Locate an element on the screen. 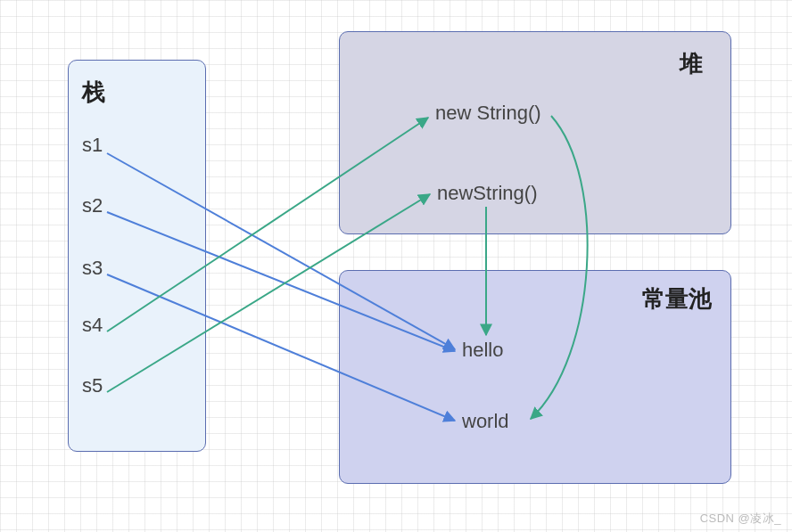 The image size is (792, 532). watermark: CSDN @凌冰_ is located at coordinates (740, 519).